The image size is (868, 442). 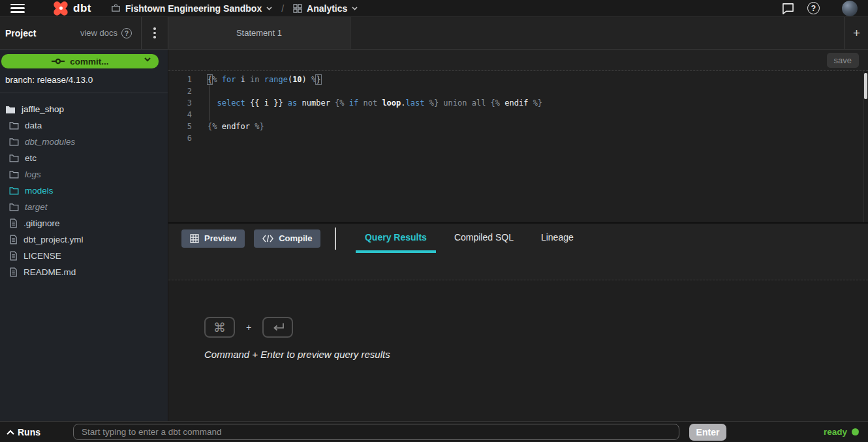 What do you see at coordinates (557, 239) in the screenshot?
I see `tab-lineage: Lineage` at bounding box center [557, 239].